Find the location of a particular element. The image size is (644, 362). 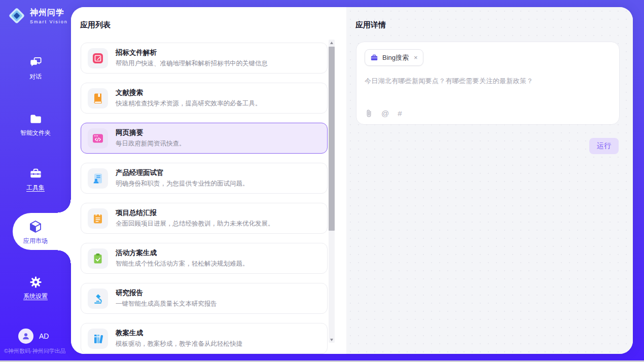

arrow-up-icon is located at coordinates (332, 43).